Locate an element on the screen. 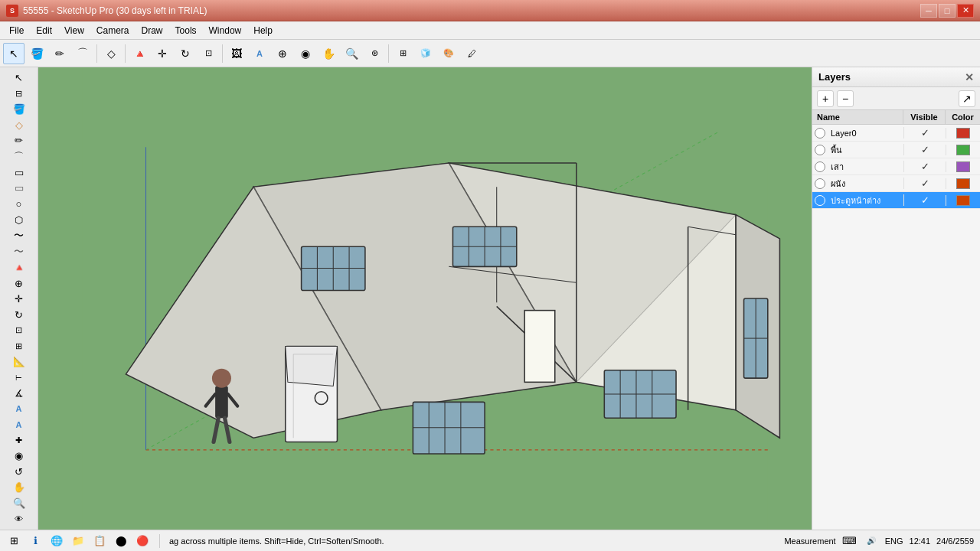 This screenshot has width=980, height=551. scale-tool: ⊡ is located at coordinates (208, 54).